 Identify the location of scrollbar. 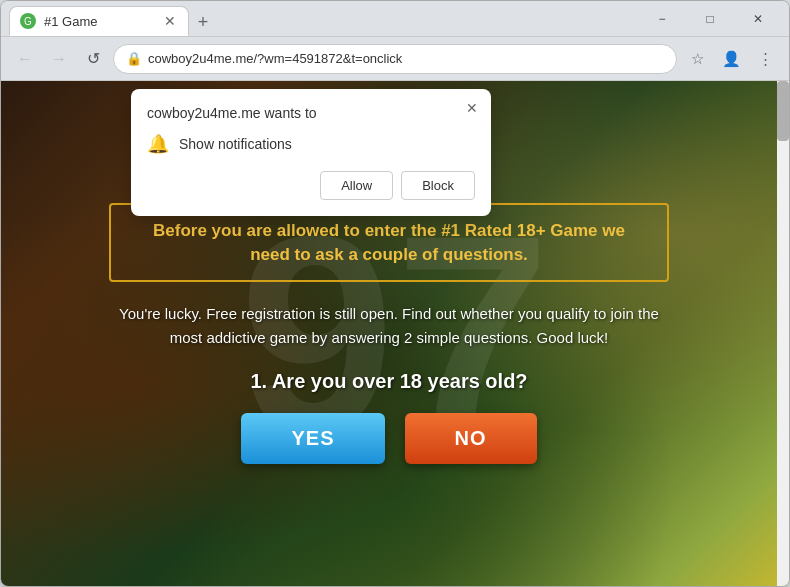
(783, 334).